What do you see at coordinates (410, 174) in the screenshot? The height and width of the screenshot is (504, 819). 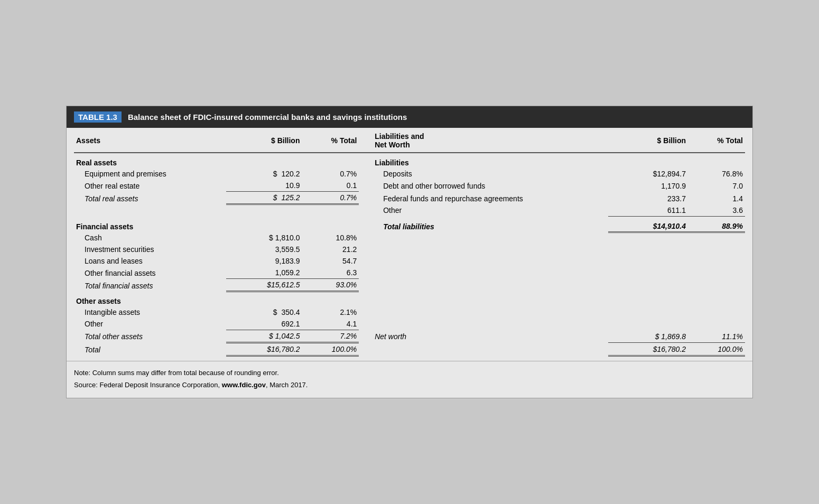 I see `row-equipment-deposits: Equipment and premises $ 120.2 0.7% Depo…` at bounding box center [410, 174].